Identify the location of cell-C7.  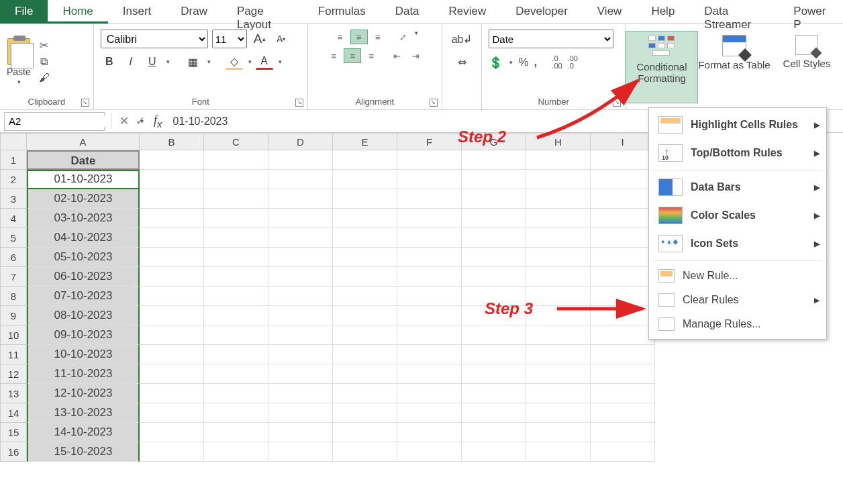
(236, 276).